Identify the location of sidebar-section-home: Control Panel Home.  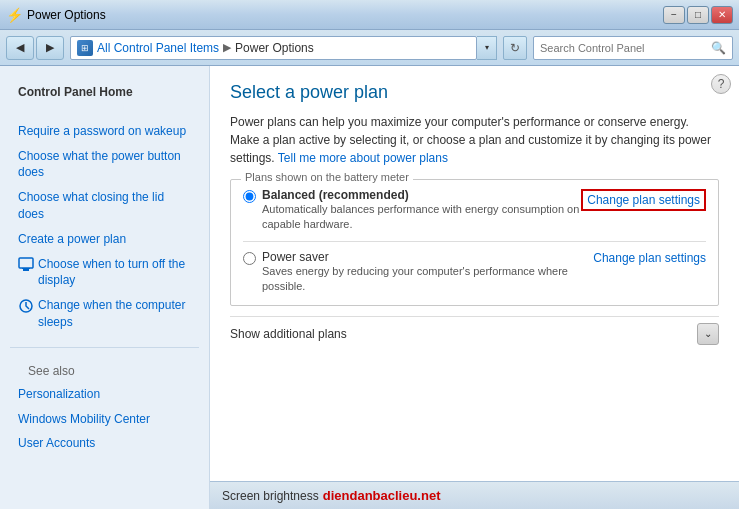
(104, 92).